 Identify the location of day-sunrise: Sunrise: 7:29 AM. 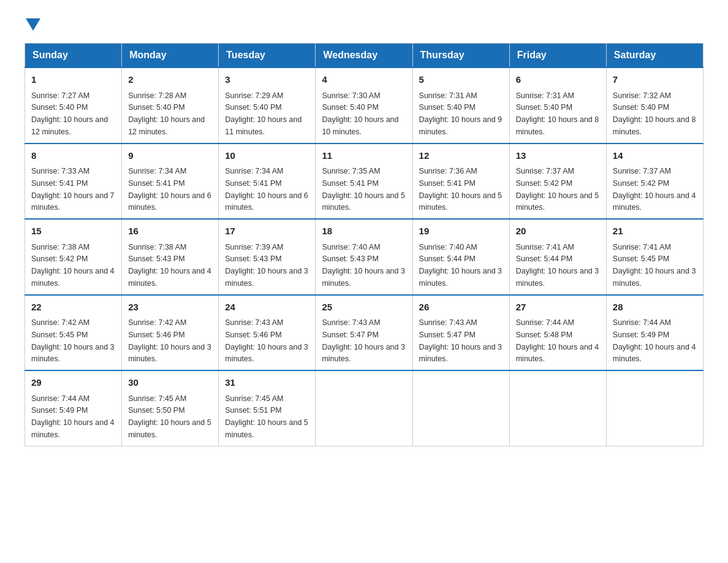
(254, 96).